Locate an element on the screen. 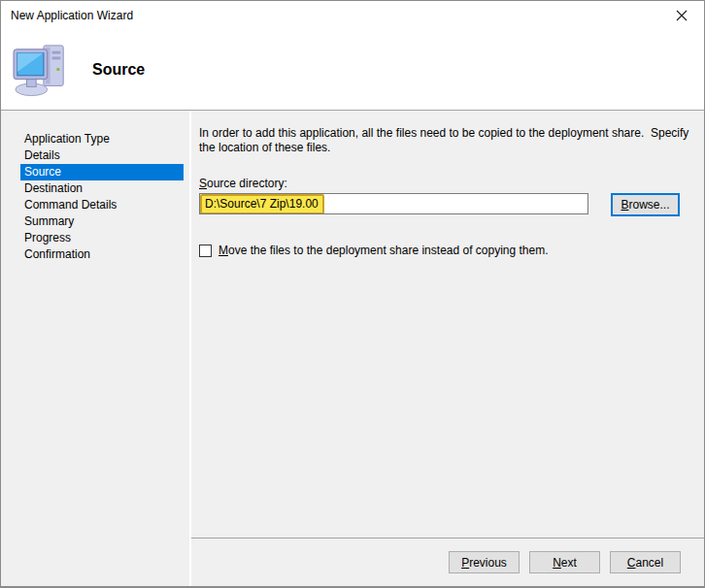  close-icon is located at coordinates (682, 16).